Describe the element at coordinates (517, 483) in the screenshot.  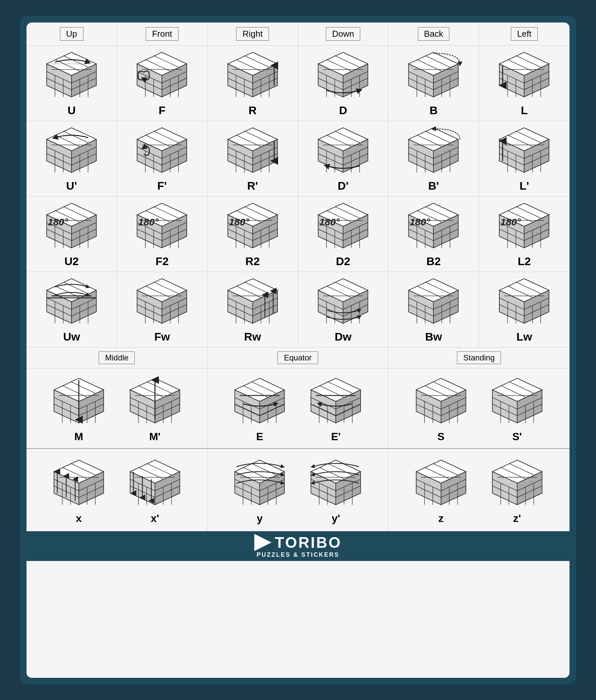
I see `cube-zprime` at that location.